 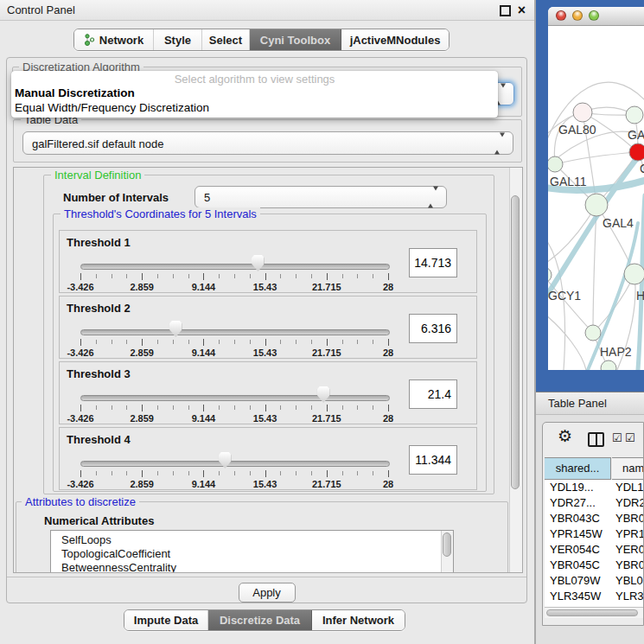 I want to click on dropdown-option-manual-discretization: Manual Discretization, so click(x=74, y=93).